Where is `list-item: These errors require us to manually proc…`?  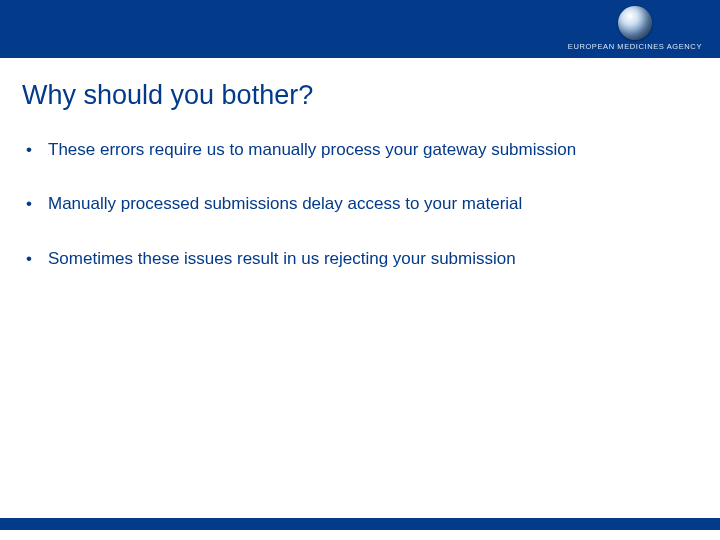 list-item: These errors require us to manually proc… is located at coordinates (360, 150).